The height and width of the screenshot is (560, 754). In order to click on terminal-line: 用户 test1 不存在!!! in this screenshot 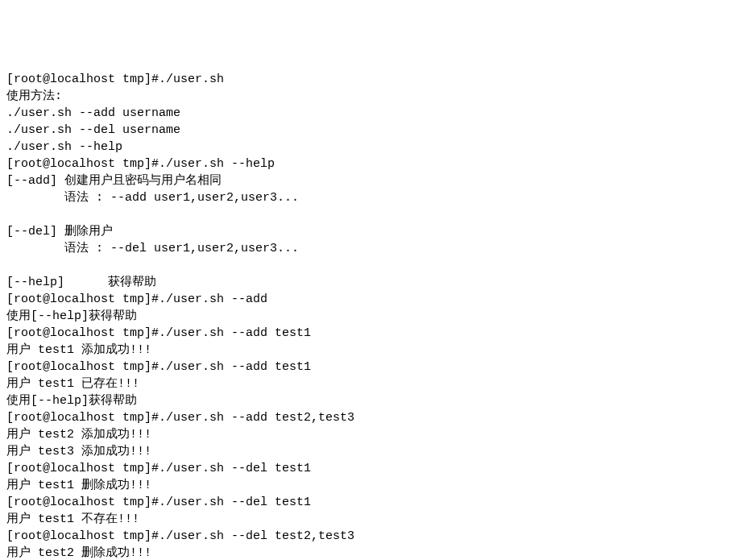, I will do `click(377, 519)`.